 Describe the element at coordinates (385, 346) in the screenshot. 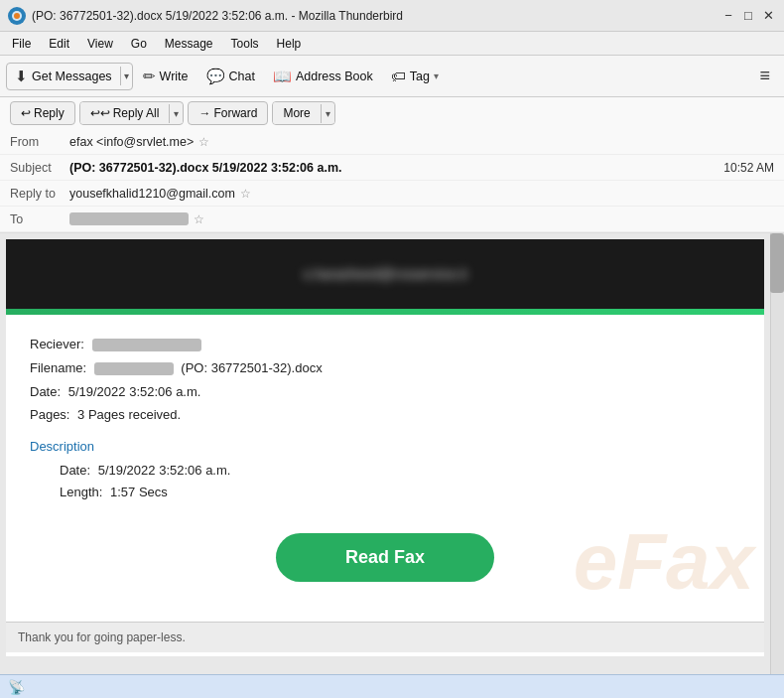

I see `receiver-line: Reciever:` at that location.